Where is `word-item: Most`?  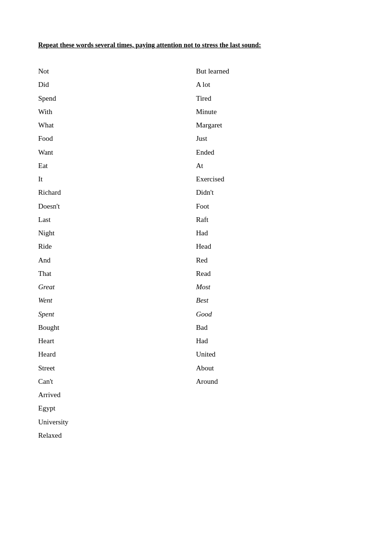
word-item: Most is located at coordinates (275, 287).